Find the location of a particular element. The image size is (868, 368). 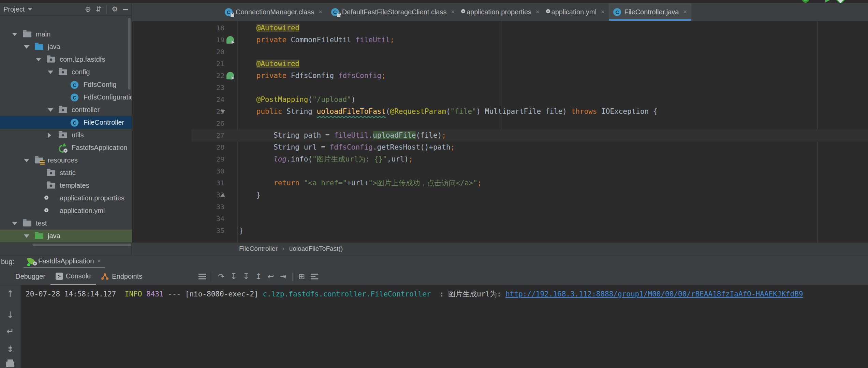

collapsed-chevron-icon is located at coordinates (49, 135).